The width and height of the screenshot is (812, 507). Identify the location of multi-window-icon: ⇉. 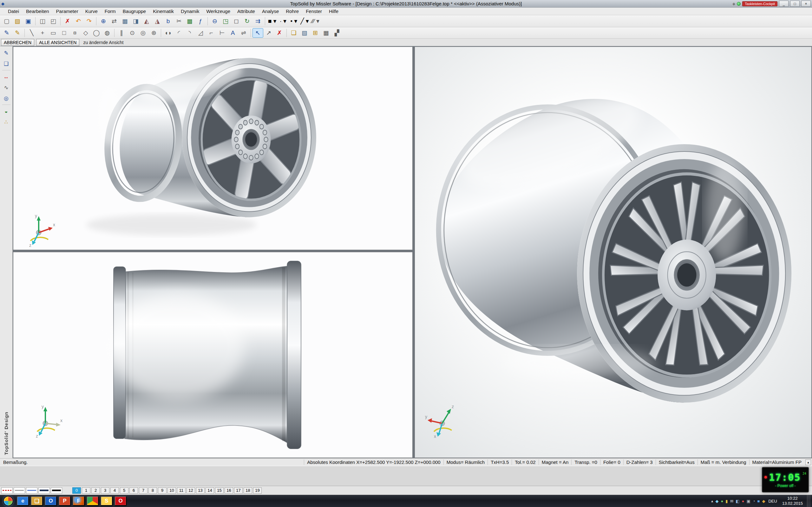
(258, 21).